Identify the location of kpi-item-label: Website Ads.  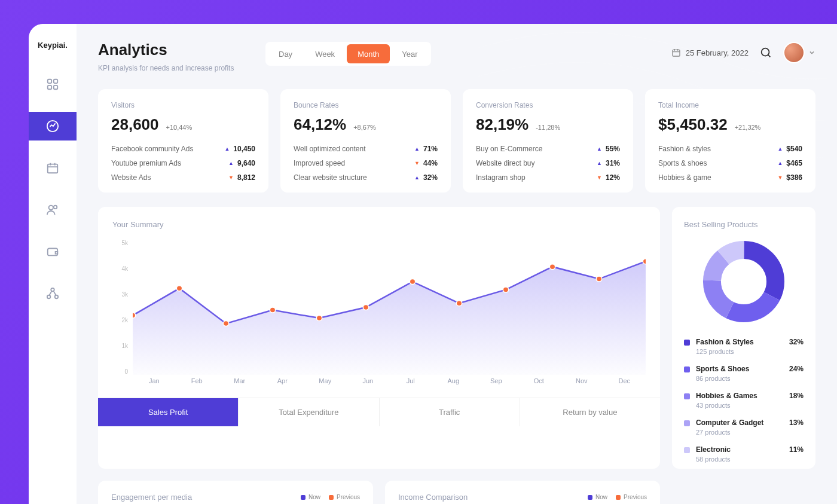
(170, 178).